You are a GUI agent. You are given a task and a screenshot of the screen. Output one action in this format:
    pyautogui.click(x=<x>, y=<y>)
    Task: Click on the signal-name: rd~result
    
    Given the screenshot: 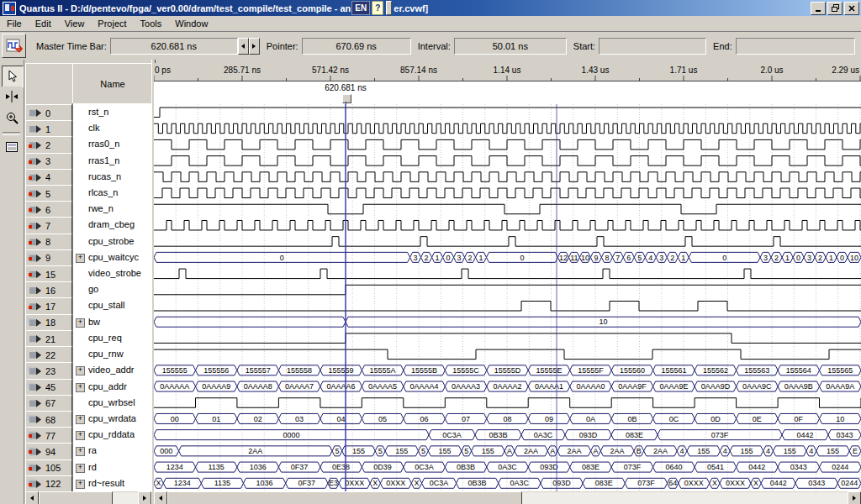 What is the action you would take?
    pyautogui.click(x=106, y=483)
    